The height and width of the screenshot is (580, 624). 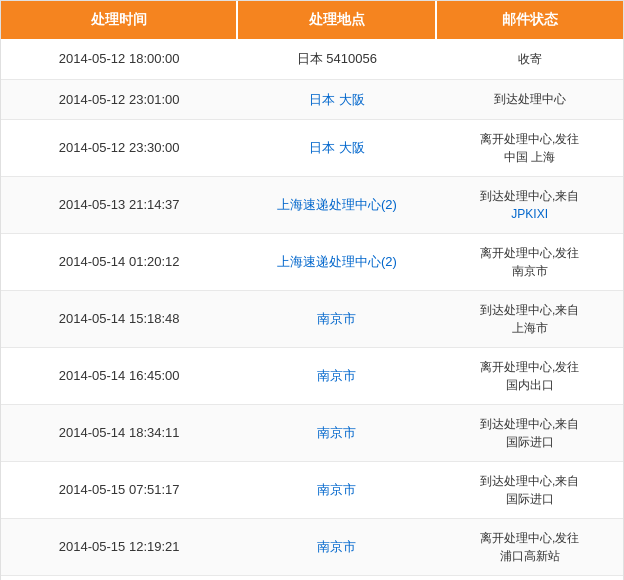 I want to click on header-location: 处理地点, so click(x=336, y=20).